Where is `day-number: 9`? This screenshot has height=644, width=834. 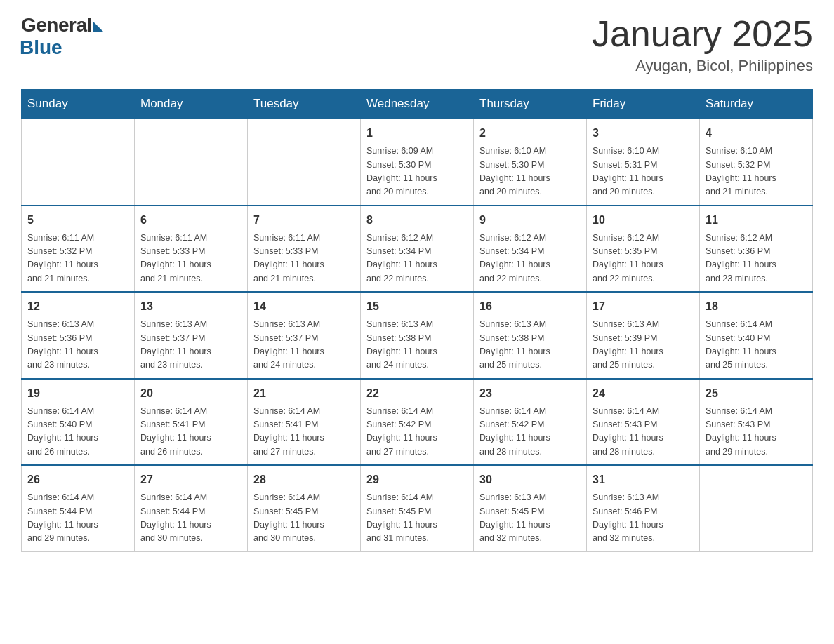 day-number: 9 is located at coordinates (530, 220).